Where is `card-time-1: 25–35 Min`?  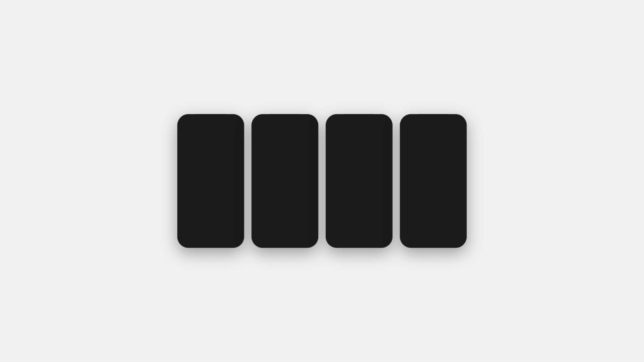
card-time-1: 25–35 Min is located at coordinates (193, 199).